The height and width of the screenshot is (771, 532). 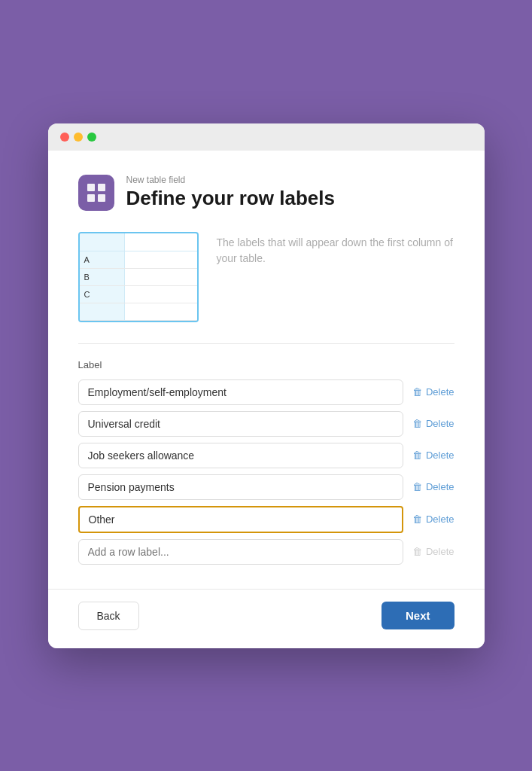 What do you see at coordinates (433, 423) in the screenshot?
I see `delete-button-2: 🗑 Delete` at bounding box center [433, 423].